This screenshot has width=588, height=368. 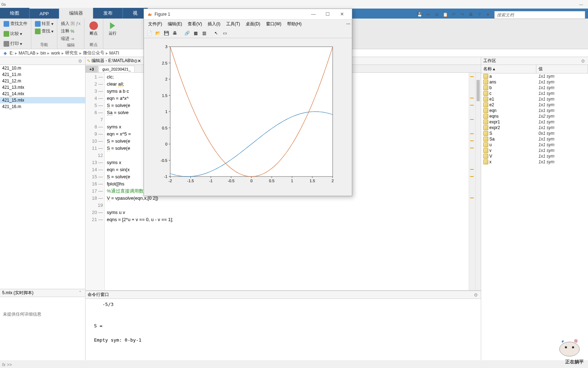 What do you see at coordinates (216, 33) in the screenshot?
I see `pointer-icon: ↖` at bounding box center [216, 33].